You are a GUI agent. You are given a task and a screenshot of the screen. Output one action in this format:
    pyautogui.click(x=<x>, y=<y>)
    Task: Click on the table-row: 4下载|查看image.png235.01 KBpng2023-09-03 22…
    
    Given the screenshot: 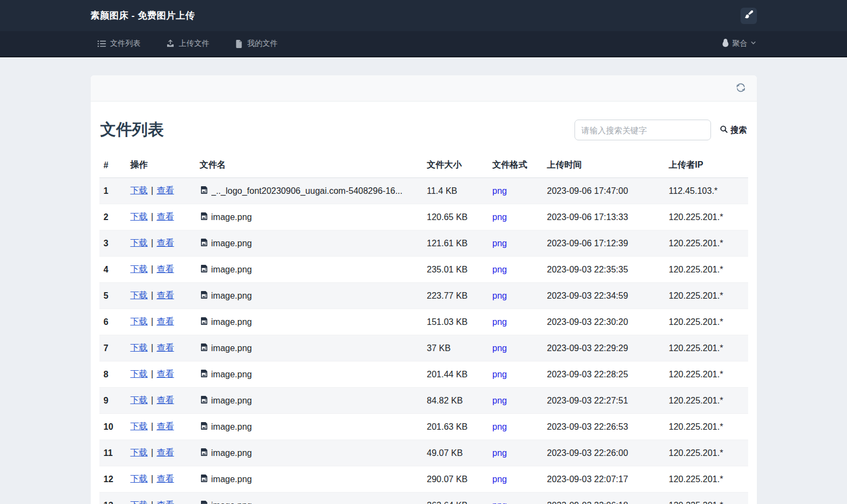 What is the action you would take?
    pyautogui.click(x=424, y=270)
    